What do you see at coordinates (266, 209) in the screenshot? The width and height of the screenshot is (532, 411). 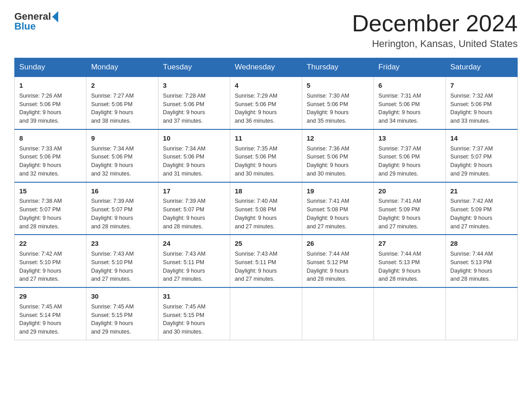 I see `week-row-3: 15Sunrise: 7:38 AMSunset: 5:07 PMDayligh…` at bounding box center [266, 209].